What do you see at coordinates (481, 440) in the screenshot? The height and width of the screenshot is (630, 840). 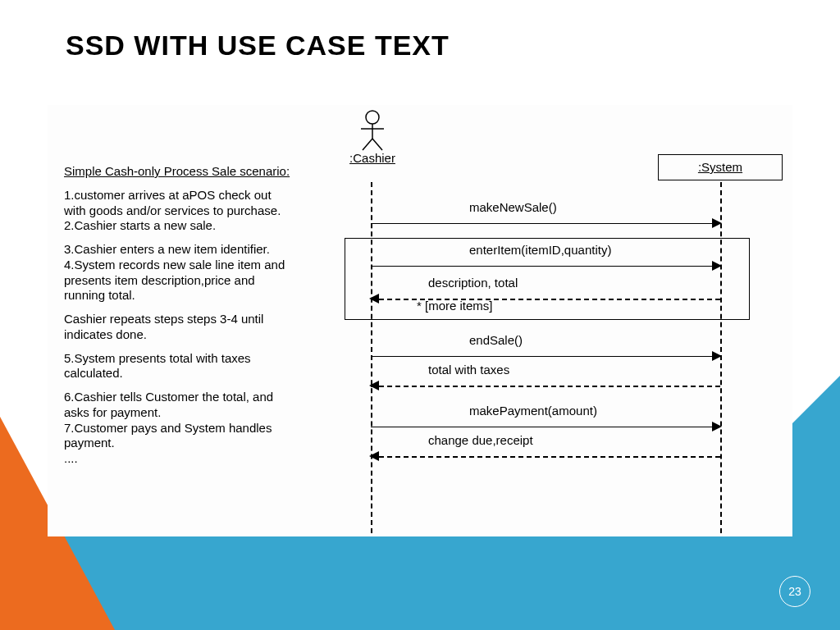 I see `msg-label: change due,receipt` at bounding box center [481, 440].